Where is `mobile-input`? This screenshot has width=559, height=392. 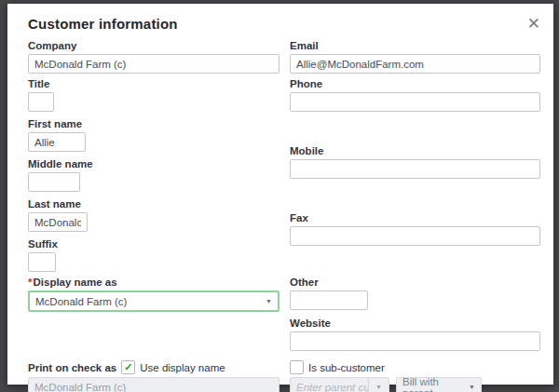
mobile-input is located at coordinates (416, 169).